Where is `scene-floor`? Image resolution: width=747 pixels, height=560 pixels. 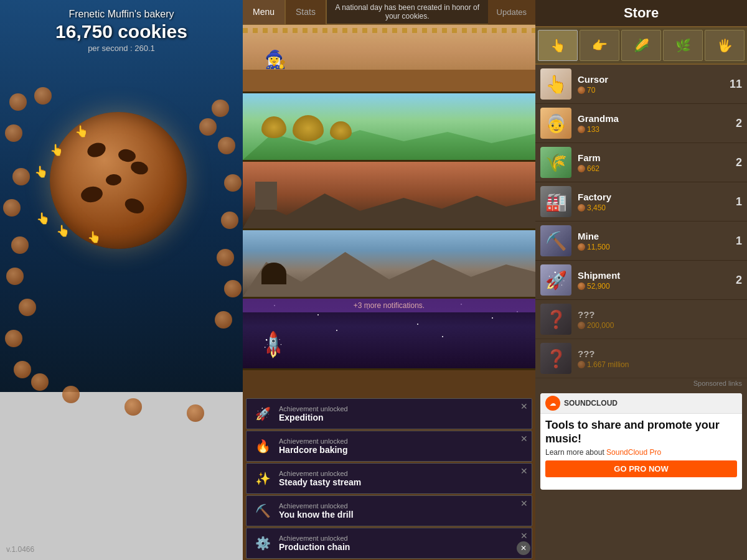 scene-floor is located at coordinates (389, 81).